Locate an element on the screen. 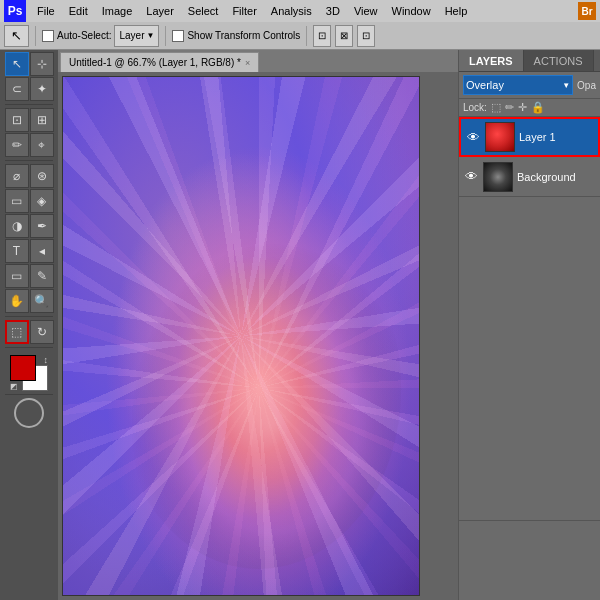  select-tool: ⊹ is located at coordinates (42, 64).